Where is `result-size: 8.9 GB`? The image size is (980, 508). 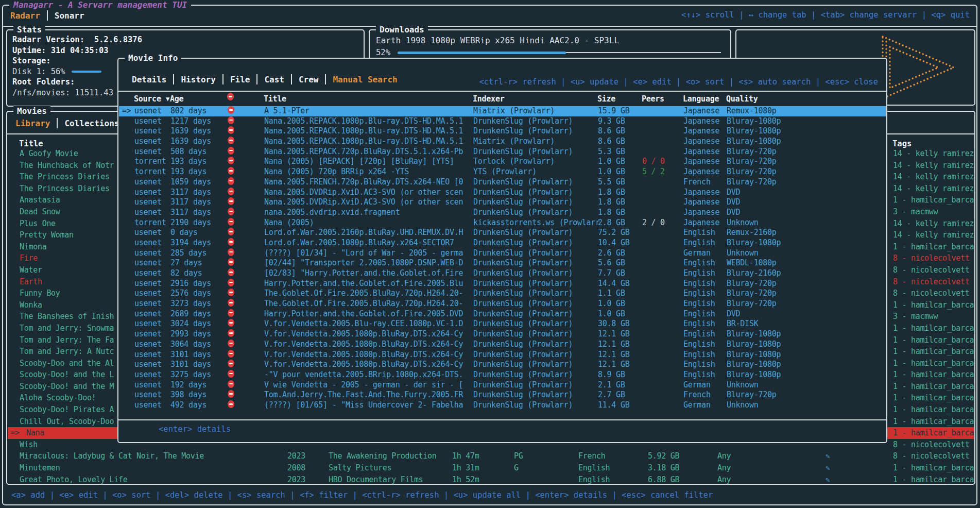
result-size: 8.9 GB is located at coordinates (612, 375).